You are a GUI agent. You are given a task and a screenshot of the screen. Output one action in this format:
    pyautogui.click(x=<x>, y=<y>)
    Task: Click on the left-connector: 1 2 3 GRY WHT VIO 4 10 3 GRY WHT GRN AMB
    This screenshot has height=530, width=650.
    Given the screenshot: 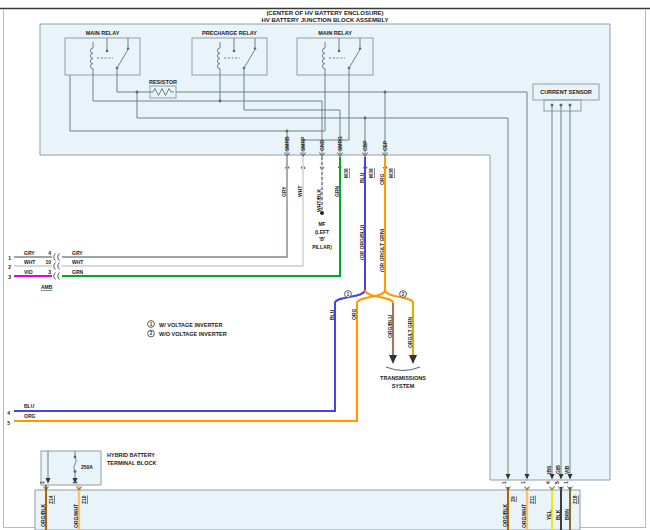 What is the action you would take?
    pyautogui.click(x=46, y=270)
    